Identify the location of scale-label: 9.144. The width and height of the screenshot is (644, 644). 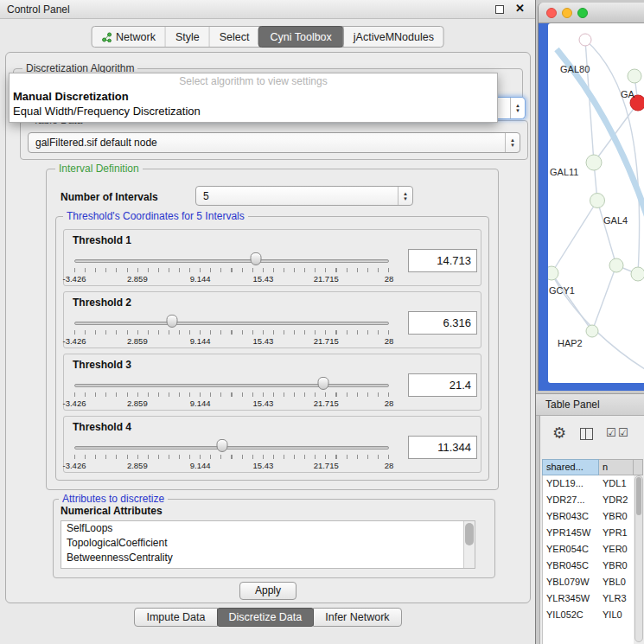
(201, 403).